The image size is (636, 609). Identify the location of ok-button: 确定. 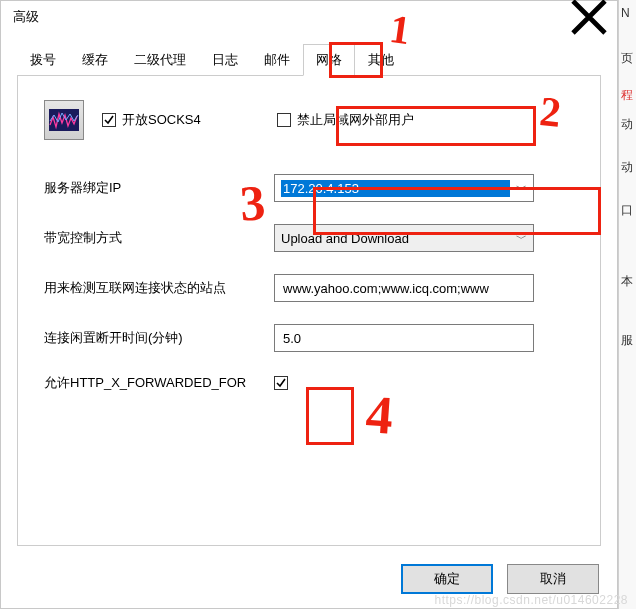
(447, 579).